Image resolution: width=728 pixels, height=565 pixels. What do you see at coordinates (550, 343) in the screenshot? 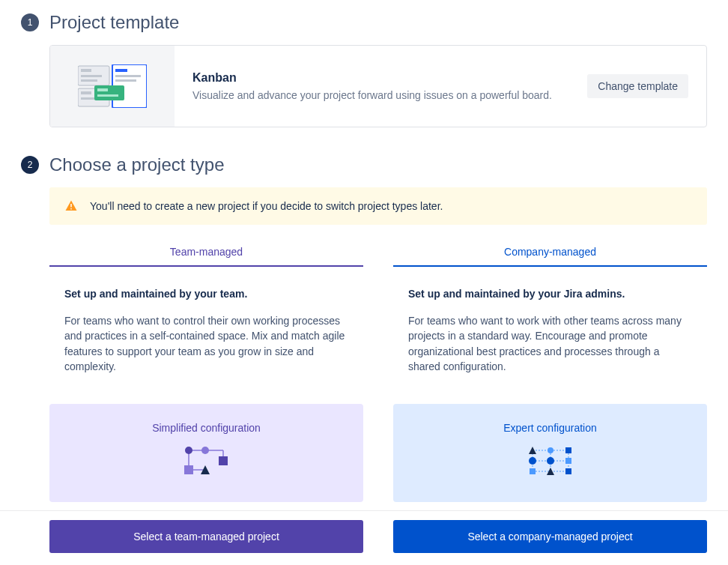
I see `company-body: For teams who want to work with other te…` at bounding box center [550, 343].